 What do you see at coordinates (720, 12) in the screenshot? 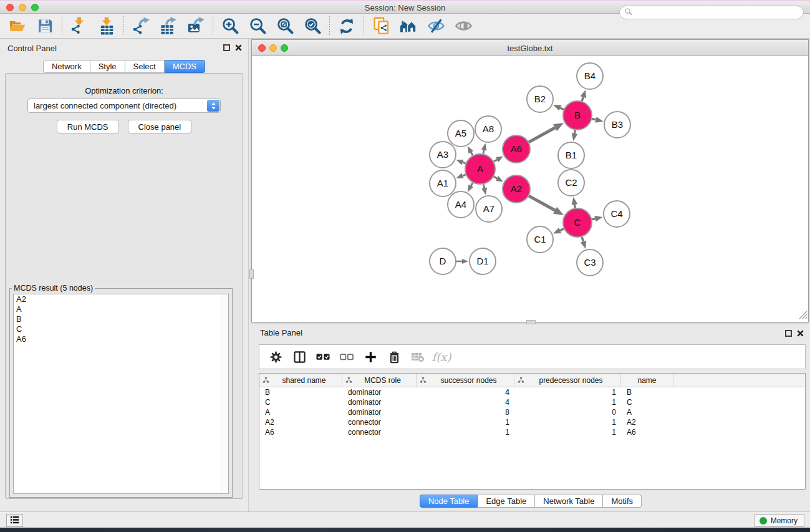
I see `search-input` at bounding box center [720, 12].